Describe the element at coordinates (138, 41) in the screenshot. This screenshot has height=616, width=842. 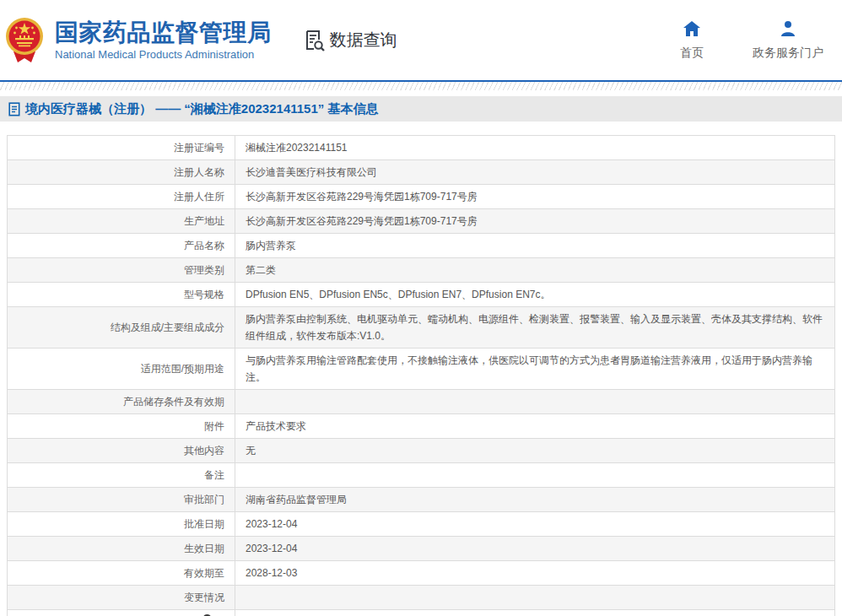
I see `nmpa-logo: 国家药品监督管理局 National Medical Products Admi…` at that location.